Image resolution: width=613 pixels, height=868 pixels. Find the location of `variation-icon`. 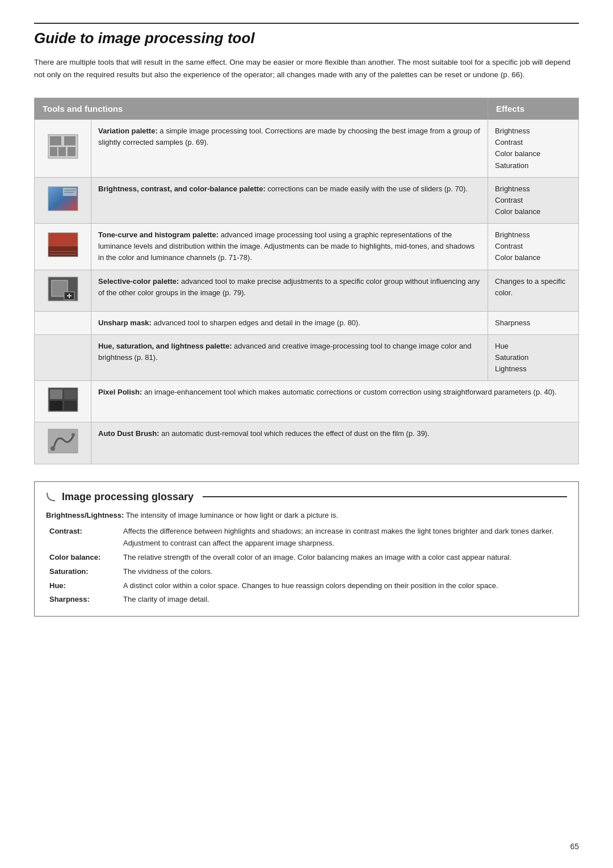

variation-icon is located at coordinates (63, 146).